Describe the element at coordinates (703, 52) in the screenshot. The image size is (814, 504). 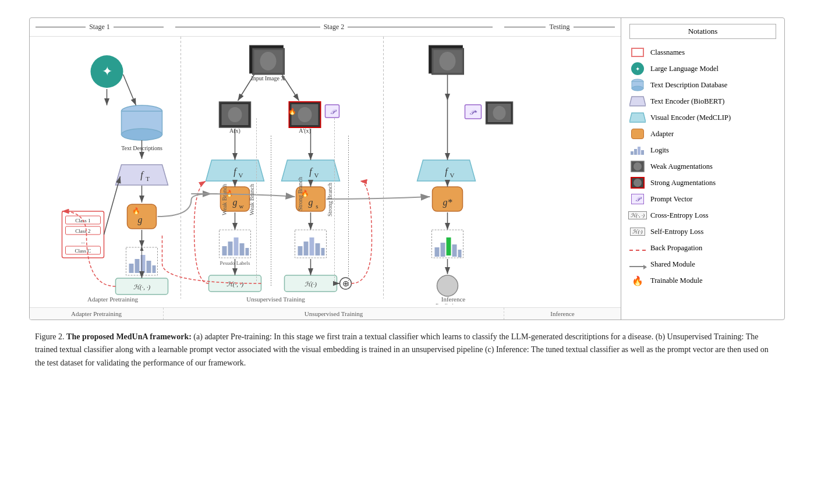
I see `legend-classnames: Classnames` at that location.